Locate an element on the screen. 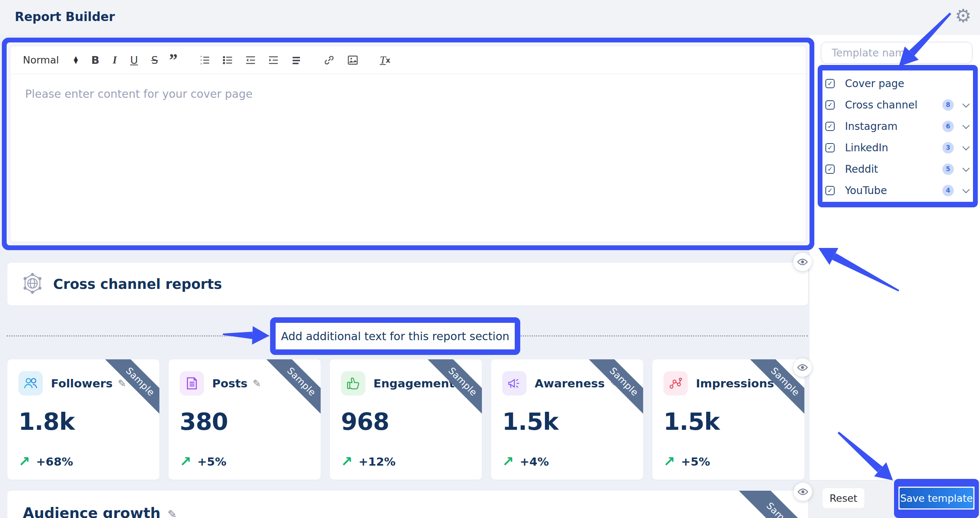  metric-card-followers: Followers ✎ 1.8k ↗ +68% Sample is located at coordinates (83, 419).